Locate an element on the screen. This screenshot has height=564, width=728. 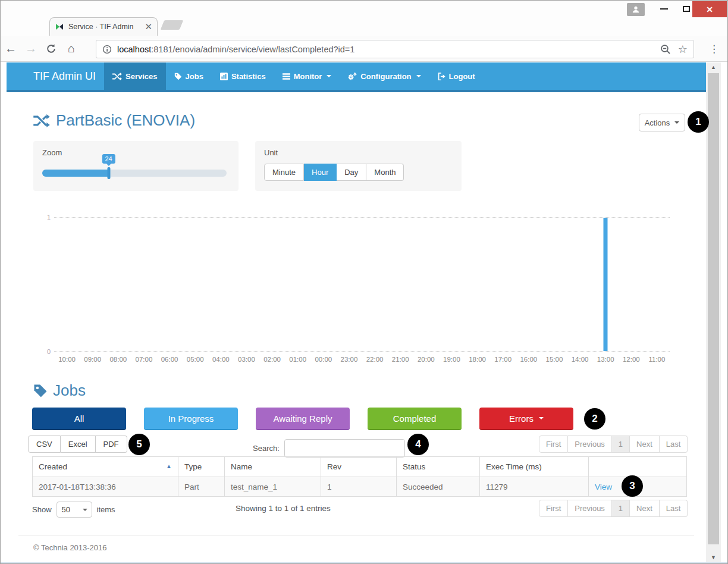
x-tick-label: 19:00 is located at coordinates (452, 359).